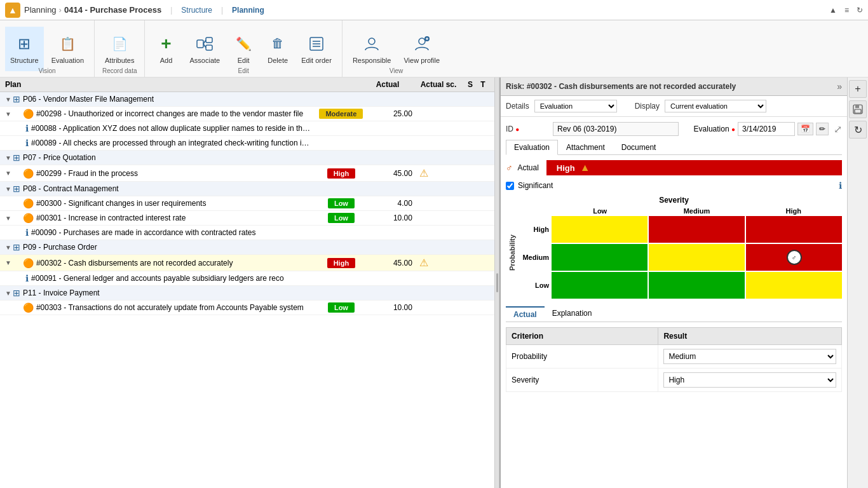 The width and height of the screenshot is (868, 488). I want to click on id-date-row: ID ● Evaluation ● 📅 ✏ ⤢, so click(674, 129).